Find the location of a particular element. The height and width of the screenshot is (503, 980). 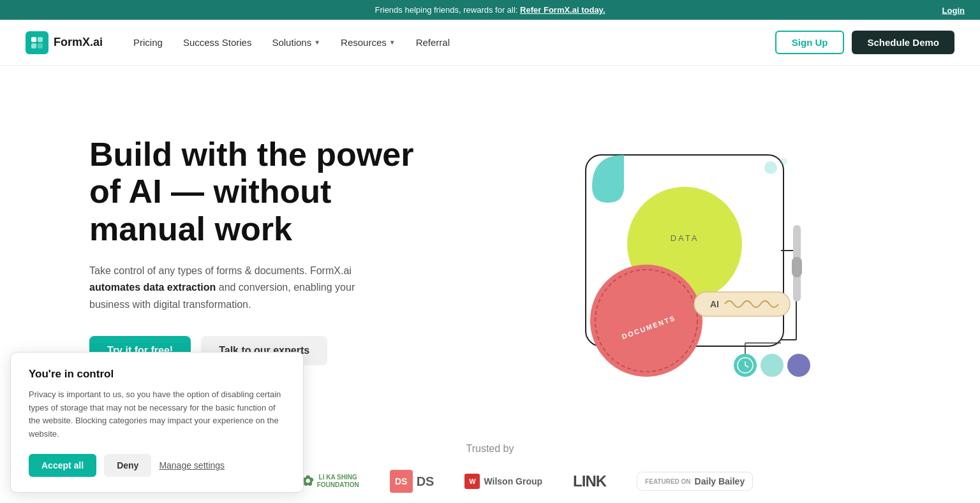

hero-title: Build with the power of AI — without man… is located at coordinates (268, 191).